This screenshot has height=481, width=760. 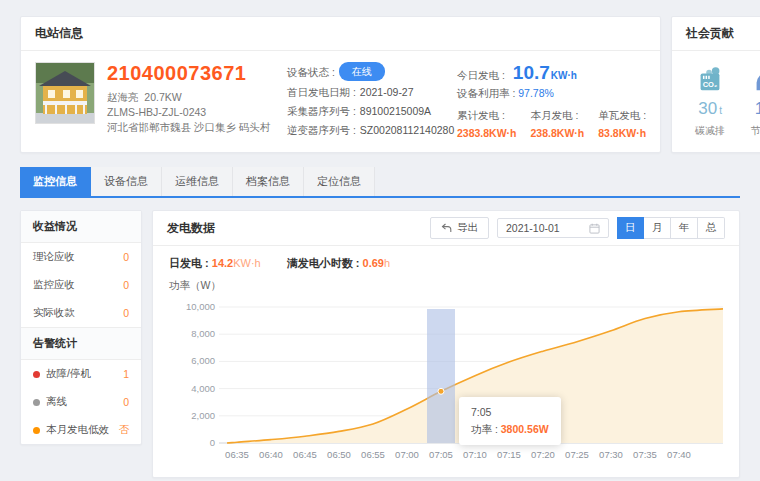 What do you see at coordinates (460, 228) in the screenshot?
I see `export-button: 导出` at bounding box center [460, 228].